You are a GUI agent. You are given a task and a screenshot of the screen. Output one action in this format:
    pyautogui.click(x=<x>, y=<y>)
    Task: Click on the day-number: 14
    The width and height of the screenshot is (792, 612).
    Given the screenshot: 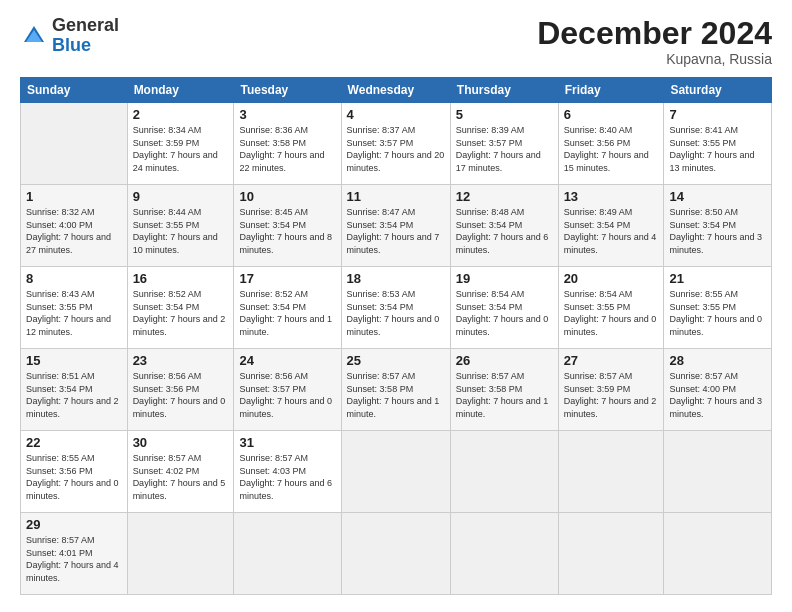 What is the action you would take?
    pyautogui.click(x=718, y=196)
    